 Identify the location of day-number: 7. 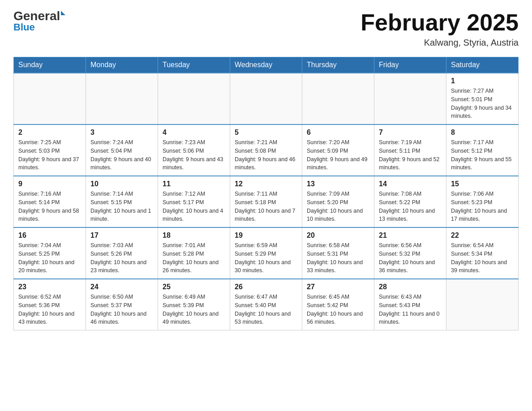
(410, 133).